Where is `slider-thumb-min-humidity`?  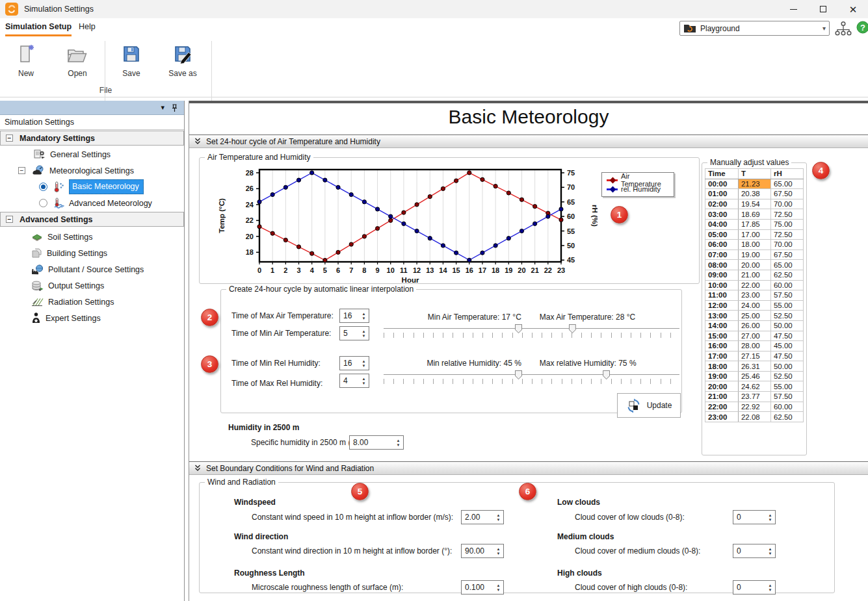
slider-thumb-min-humidity is located at coordinates (519, 375).